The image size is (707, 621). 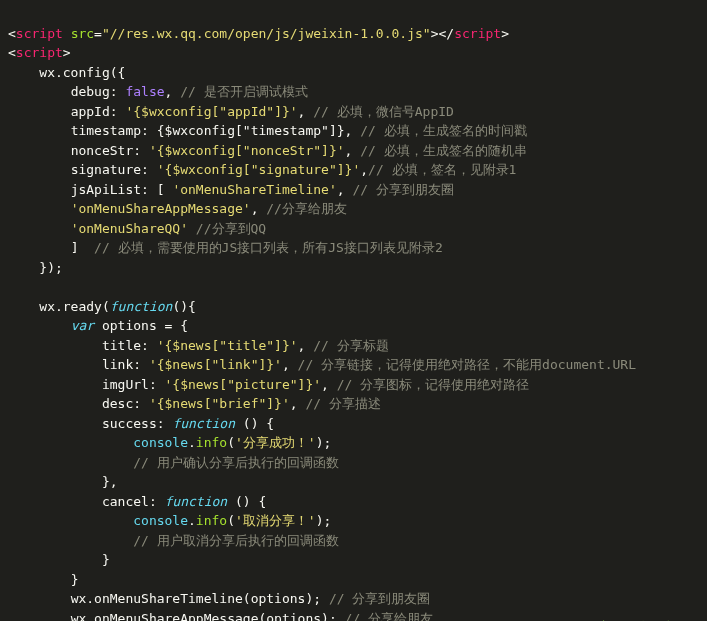 What do you see at coordinates (635, 619) in the screenshot?
I see `logo-cn-text: 维易学院` at bounding box center [635, 619].